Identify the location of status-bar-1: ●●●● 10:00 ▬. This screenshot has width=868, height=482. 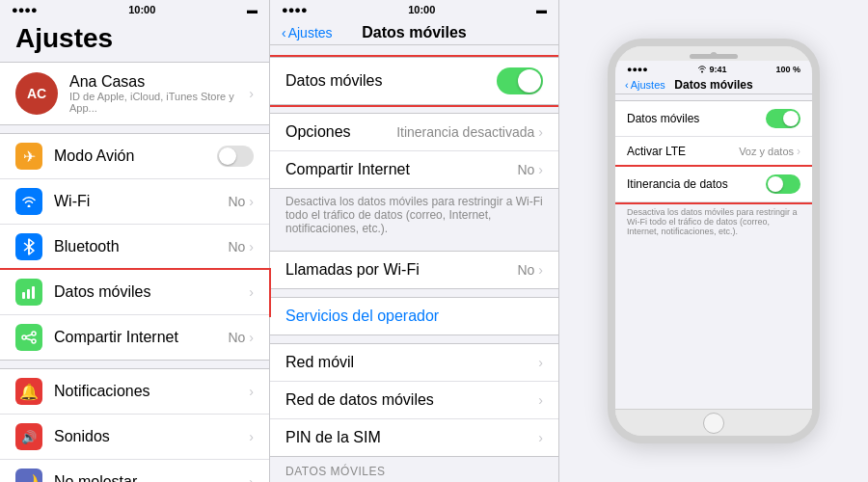
(135, 10).